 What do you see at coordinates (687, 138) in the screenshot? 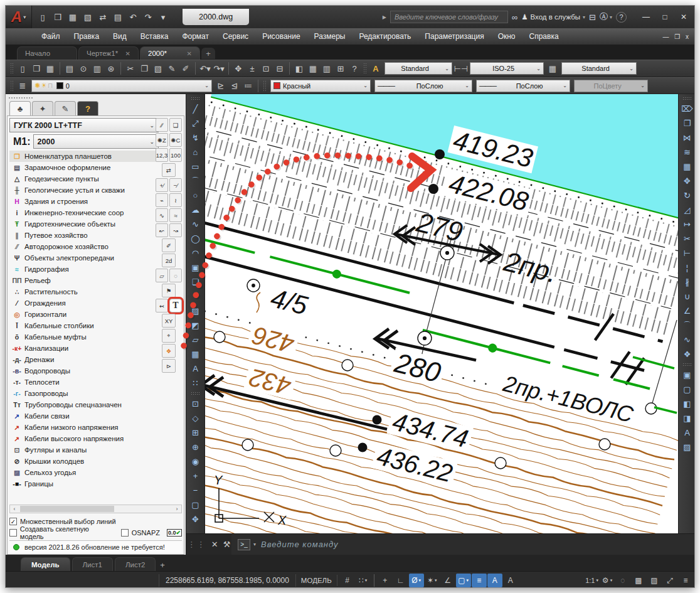
I see `mirror-button: ⋈` at bounding box center [687, 138].